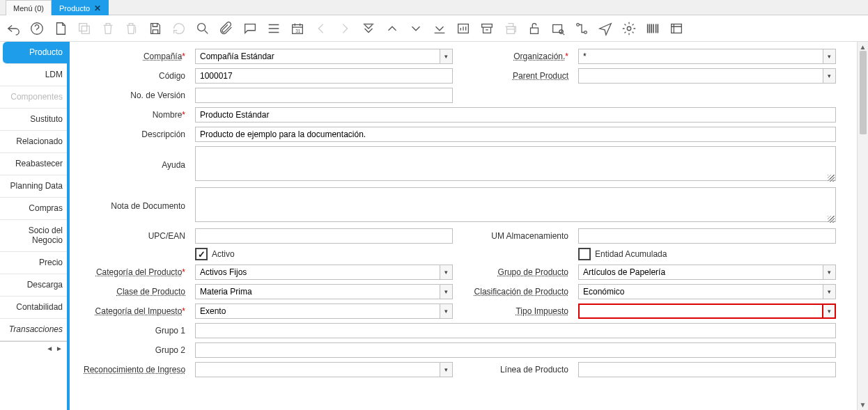 The width and height of the screenshot is (868, 410). What do you see at coordinates (324, 95) in the screenshot?
I see `input-no-version` at bounding box center [324, 95].